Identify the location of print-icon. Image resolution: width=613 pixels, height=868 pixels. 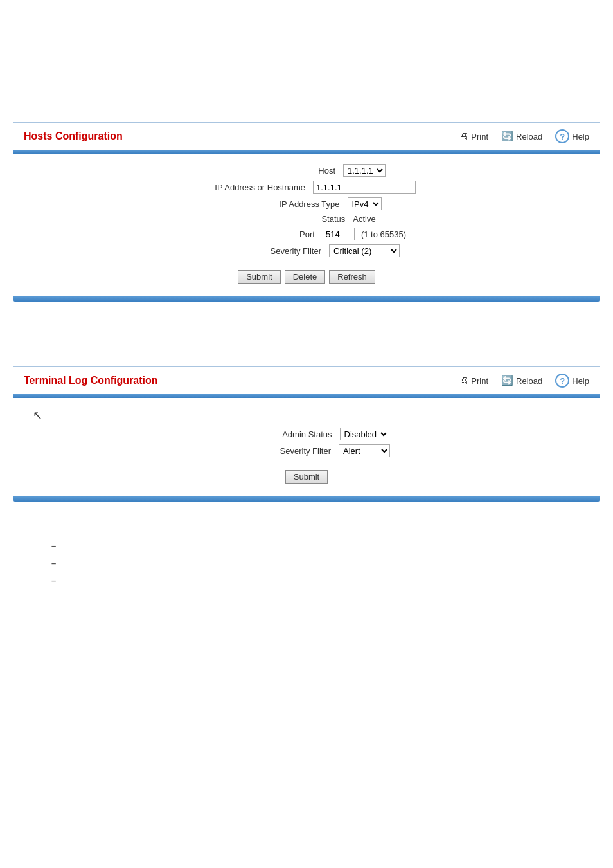
(464, 136).